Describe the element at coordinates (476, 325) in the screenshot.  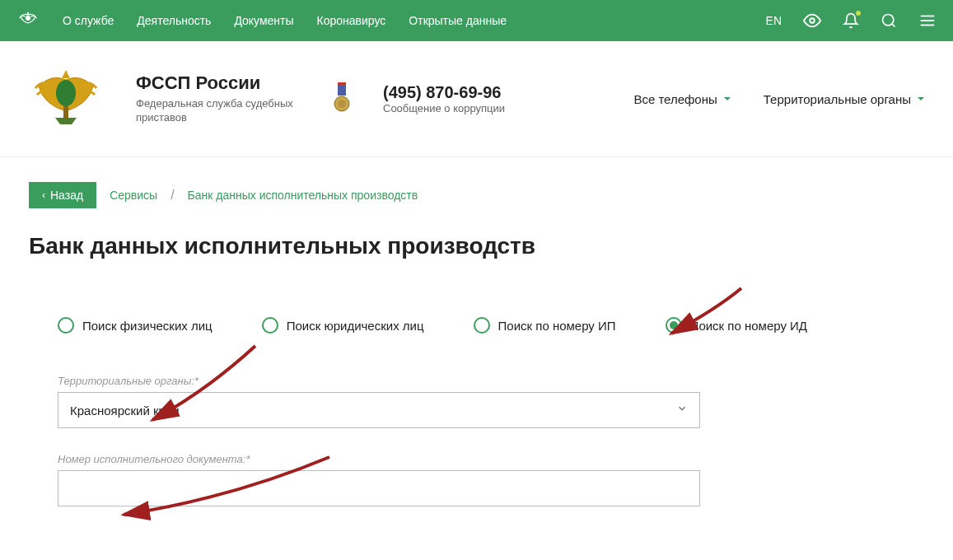
I see `search-tabs: Поиск физических лиц Поиск юридических л…` at that location.